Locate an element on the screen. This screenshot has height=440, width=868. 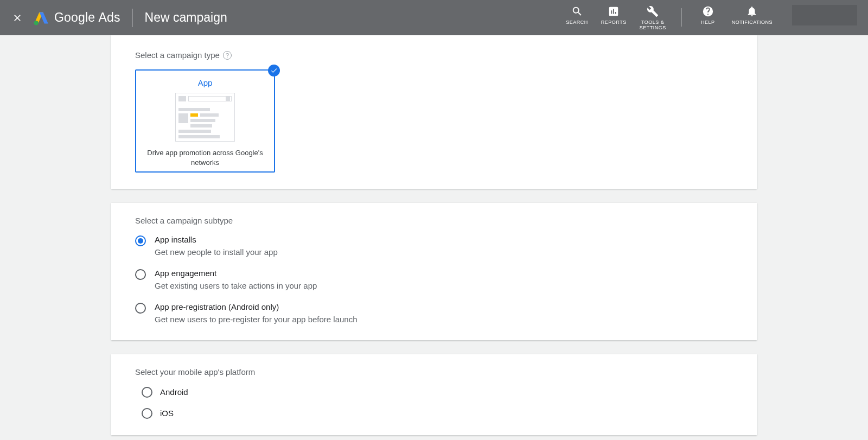
account-switcher is located at coordinates (825, 15).